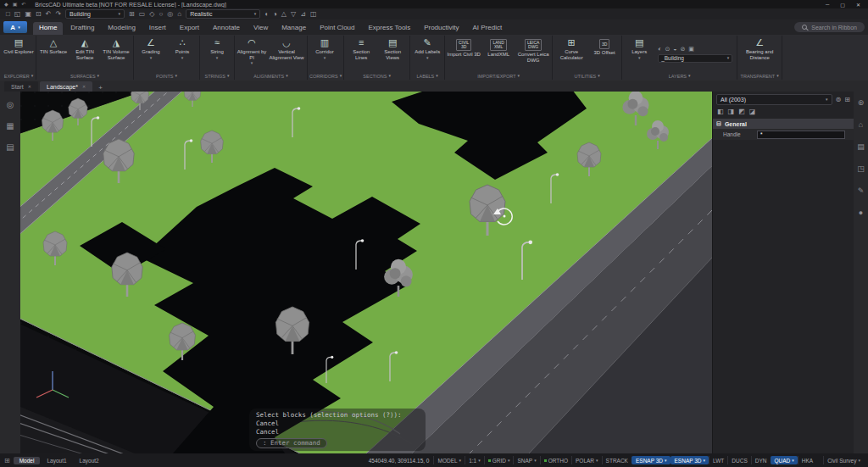  I want to click on alignment-by-pi-button: ◠ Alignment by PI ▾, so click(252, 54).